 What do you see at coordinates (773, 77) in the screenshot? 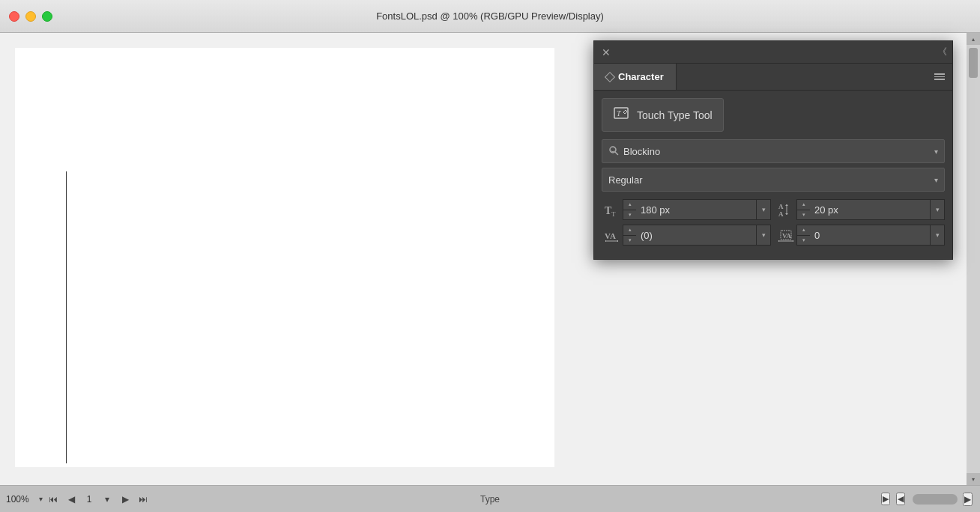
I see `panel-tabs: Character` at bounding box center [773, 77].